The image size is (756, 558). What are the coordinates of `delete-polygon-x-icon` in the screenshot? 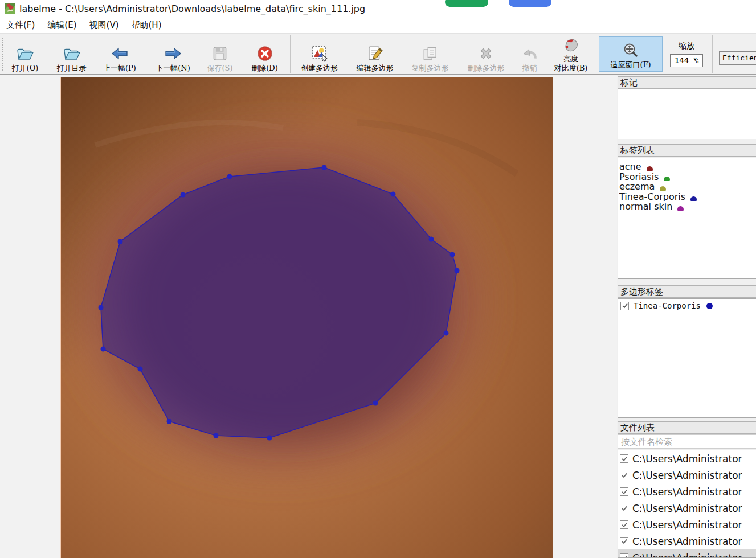 It's located at (486, 54).